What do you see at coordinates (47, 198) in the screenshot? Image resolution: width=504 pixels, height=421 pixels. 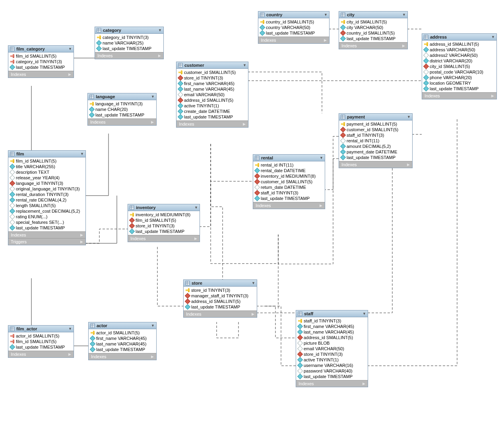 I see `table-film: film▼film_id SMALLINT(5)title VARCHAR(25…` at bounding box center [47, 198].